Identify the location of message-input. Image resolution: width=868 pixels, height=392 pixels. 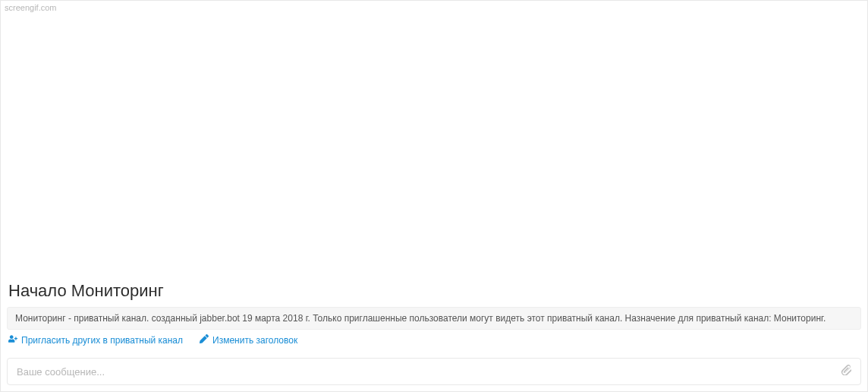
(424, 372).